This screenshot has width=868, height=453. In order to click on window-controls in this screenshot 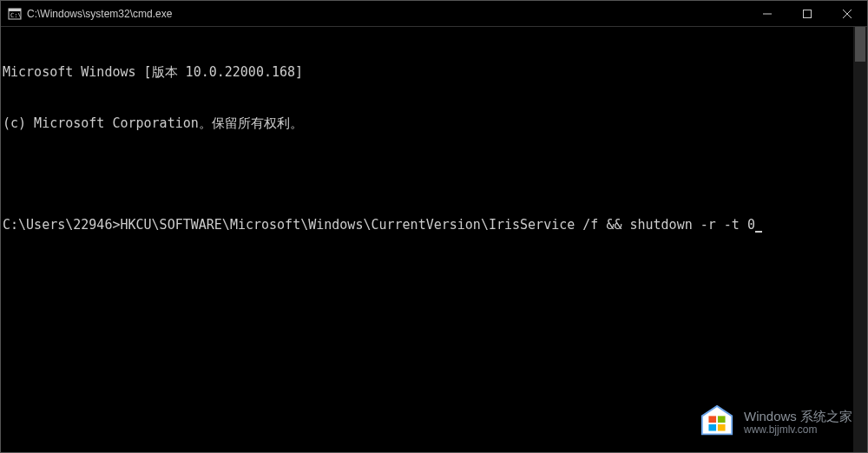, I will do `click(807, 14)`.